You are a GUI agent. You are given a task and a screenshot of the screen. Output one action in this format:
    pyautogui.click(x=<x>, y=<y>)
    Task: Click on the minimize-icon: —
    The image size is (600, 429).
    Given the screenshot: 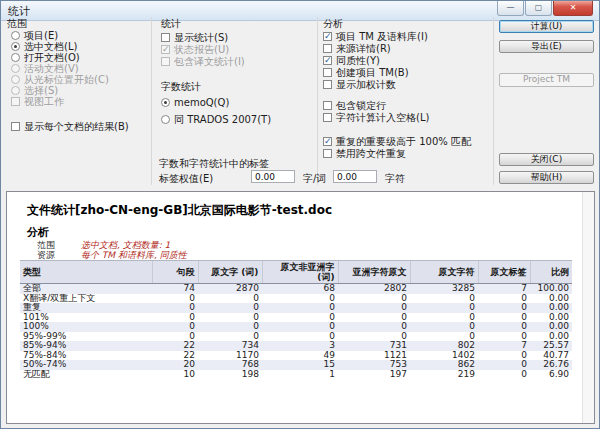 What is the action you would take?
    pyautogui.click(x=510, y=8)
    